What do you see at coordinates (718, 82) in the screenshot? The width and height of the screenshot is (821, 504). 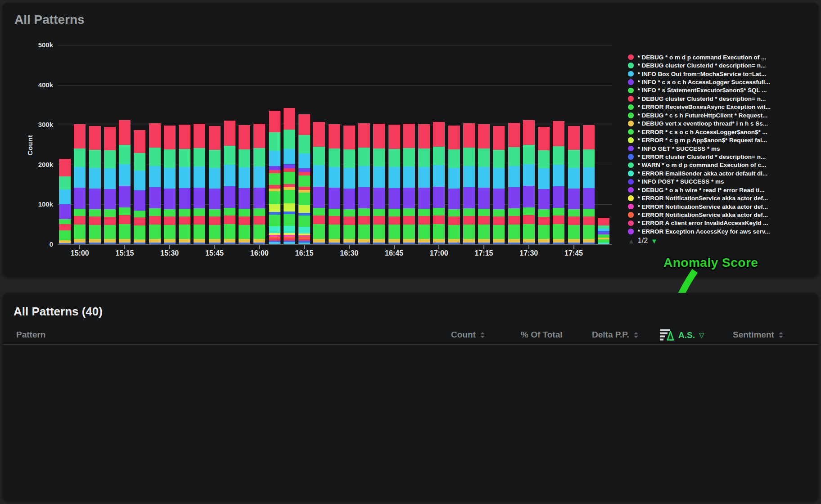 I see `legend-item: * INFO * c s o c h AccessLogger Successf…` at bounding box center [718, 82].